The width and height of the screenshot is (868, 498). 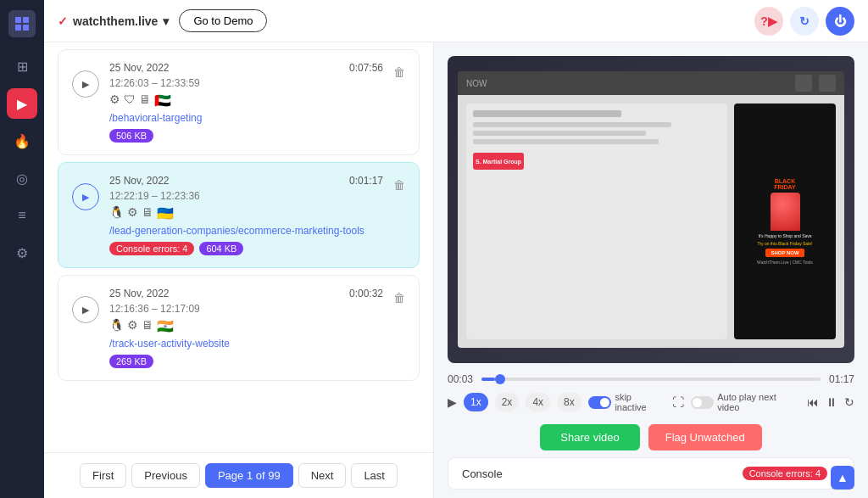 What do you see at coordinates (507, 402) in the screenshot?
I see `speed-2x-button: 2x` at bounding box center [507, 402].